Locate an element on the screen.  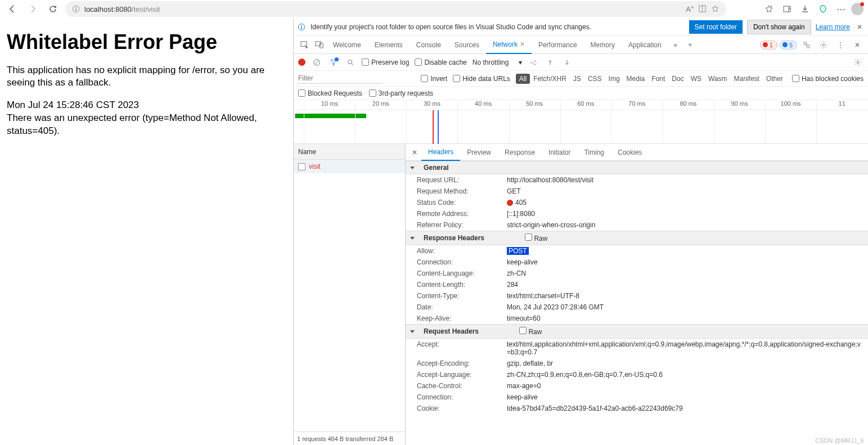
tab-sources: Sources is located at coordinates (467, 45).